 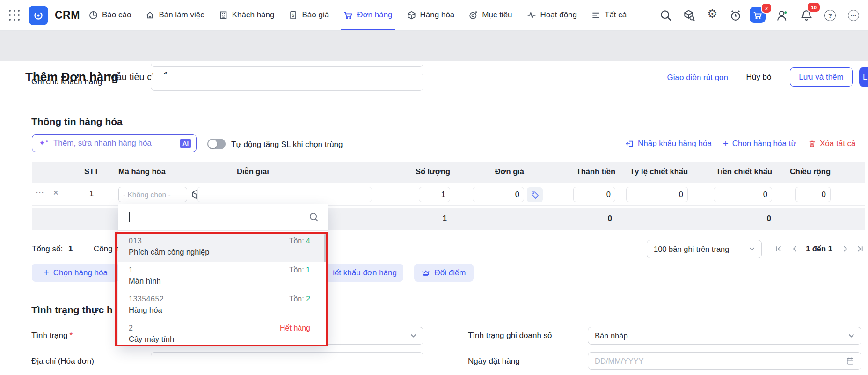 I want to click on status-section-title: Tình trạng thực h, so click(x=72, y=310).